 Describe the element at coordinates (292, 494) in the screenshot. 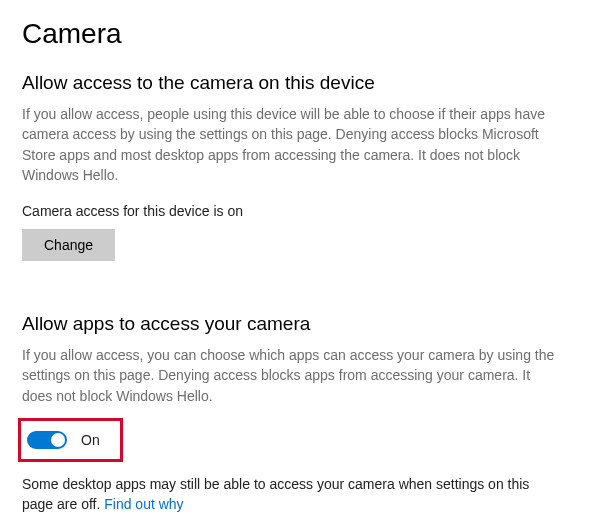

I see `desktop-apps-note: Some desktop apps may still be able to a…` at that location.